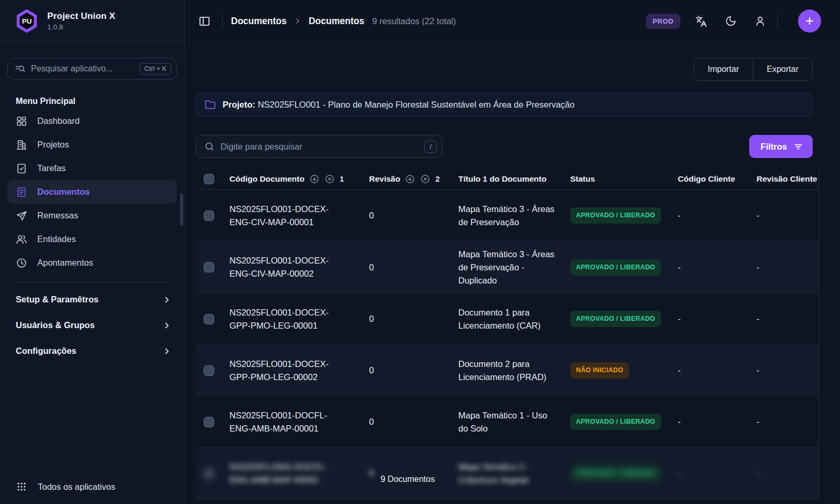  Describe the element at coordinates (182, 209) in the screenshot. I see `sidebar-scrollbar-thumb` at that location.